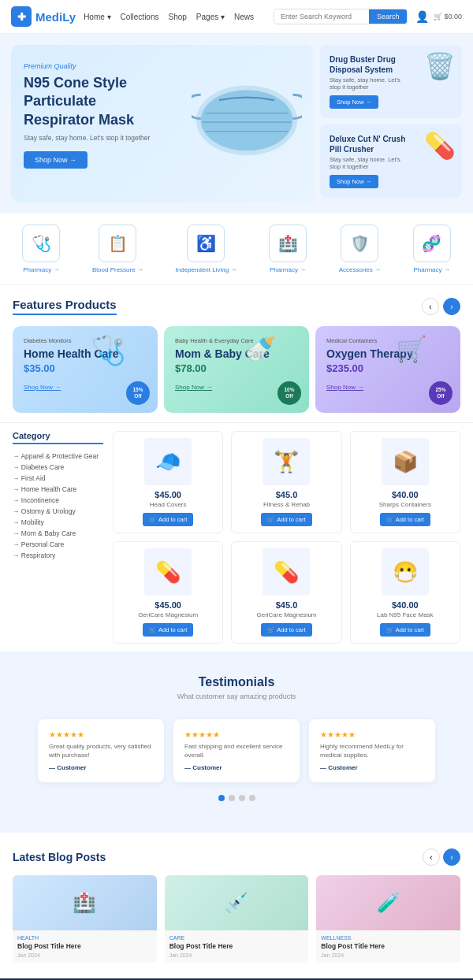 Image resolution: width=473 pixels, height=980 pixels. Describe the element at coordinates (168, 482) in the screenshot. I see `product-card-1: 🧢 $45.00 Head Covers 🛒 Add to cart` at that location.